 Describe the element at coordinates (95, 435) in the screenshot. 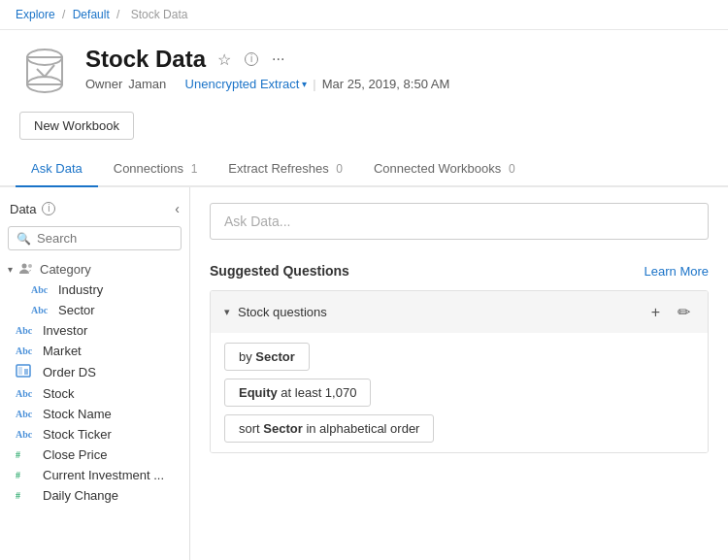

I see `tree-item-stockticker: Abc Stock Ticker` at that location.